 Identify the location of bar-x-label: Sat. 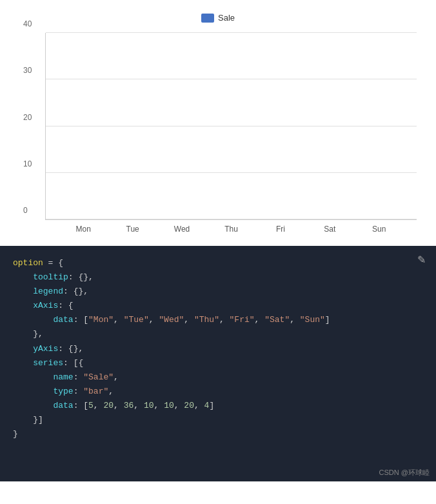
(330, 229).